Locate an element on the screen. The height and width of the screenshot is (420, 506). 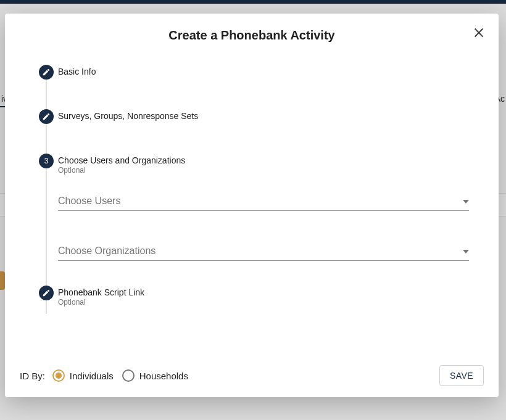
id-by-label: ID By: is located at coordinates (32, 376).